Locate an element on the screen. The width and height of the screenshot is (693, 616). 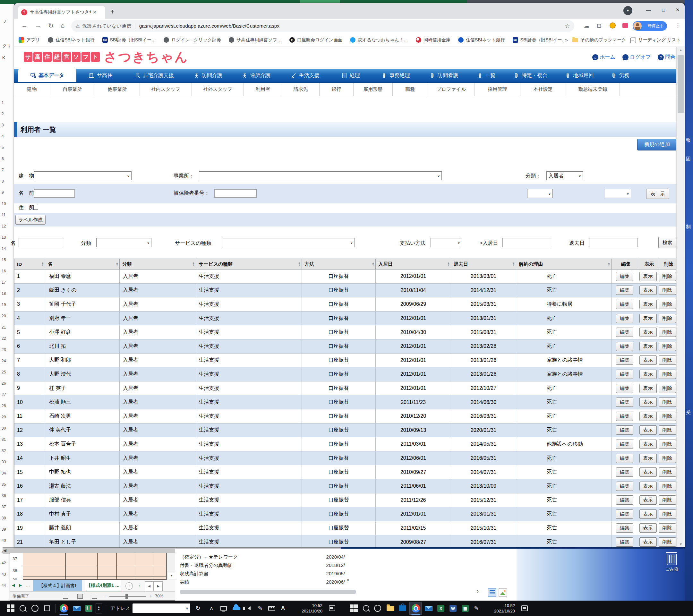
column-header: 退去日▲▼ is located at coordinates (483, 264).